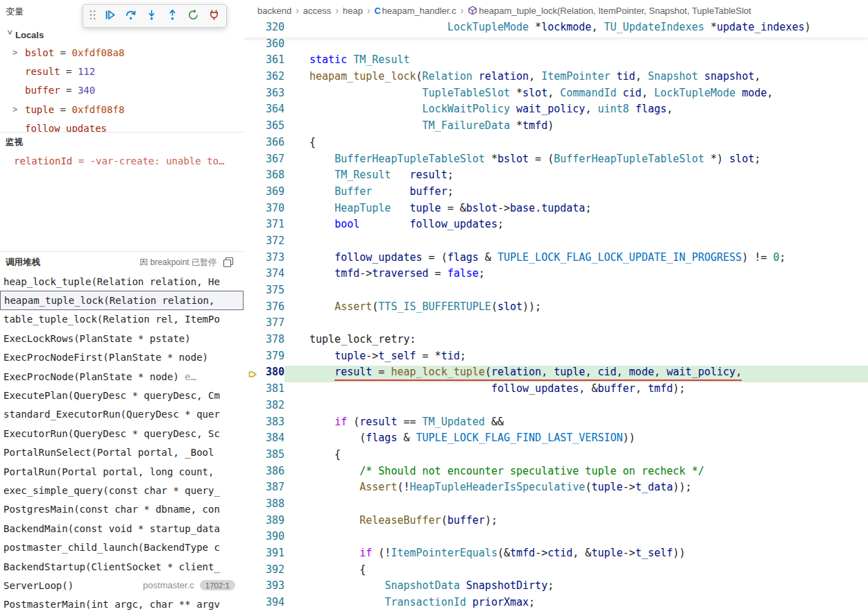 This screenshot has width=868, height=614. What do you see at coordinates (122, 339) in the screenshot?
I see `callstack-frame: ExecLockRows(PlanState * pstate)` at bounding box center [122, 339].